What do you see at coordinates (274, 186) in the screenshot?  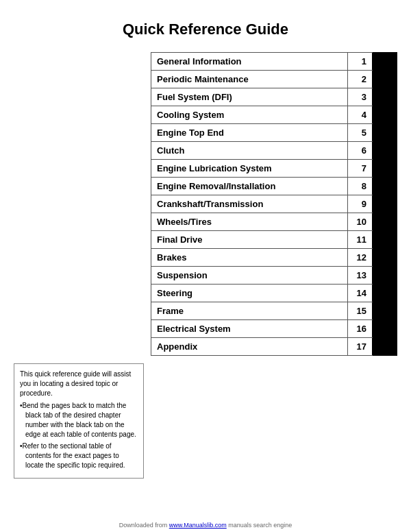 I see `table-row: Engine Removal/Installation8` at bounding box center [274, 186].